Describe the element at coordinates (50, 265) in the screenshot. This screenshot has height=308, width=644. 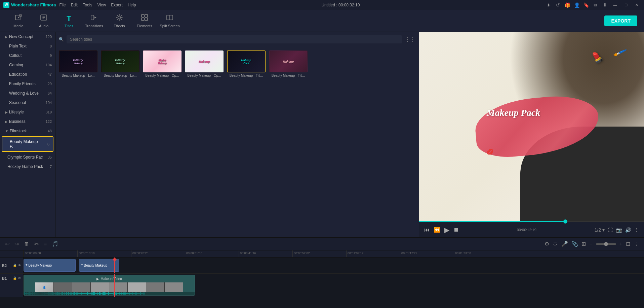
I see `title-clip-1: T Beauty Makeup` at that location.